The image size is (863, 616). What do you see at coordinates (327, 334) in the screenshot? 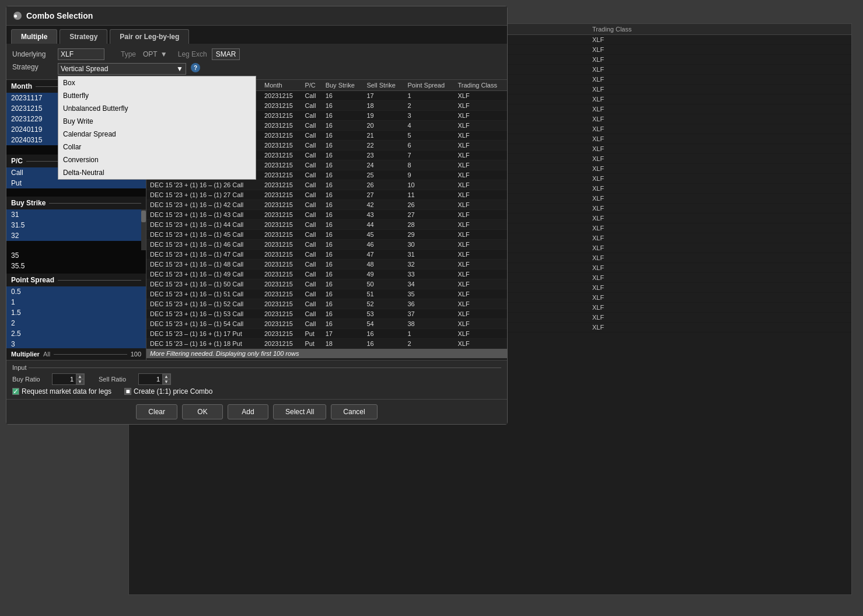
I see `table-row: DEC 15 '23 – (1) 16 + (1) 17 Put 2023121…` at bounding box center [327, 334].